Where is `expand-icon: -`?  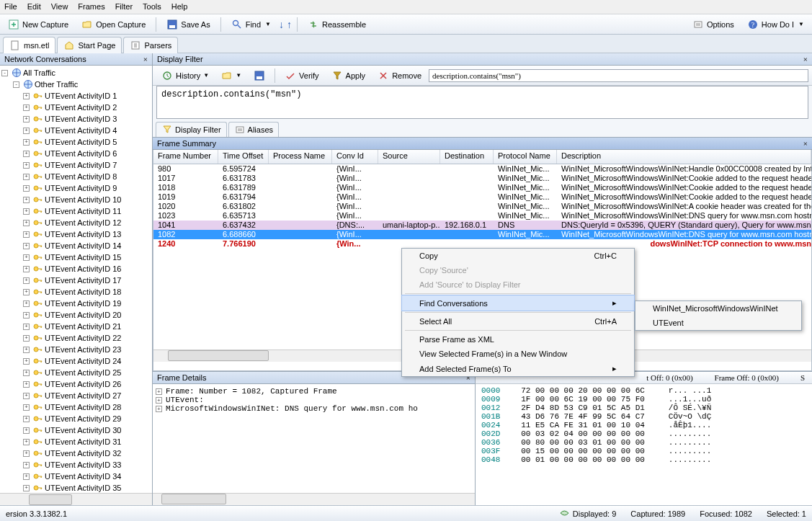
expand-icon: - is located at coordinates (4, 74).